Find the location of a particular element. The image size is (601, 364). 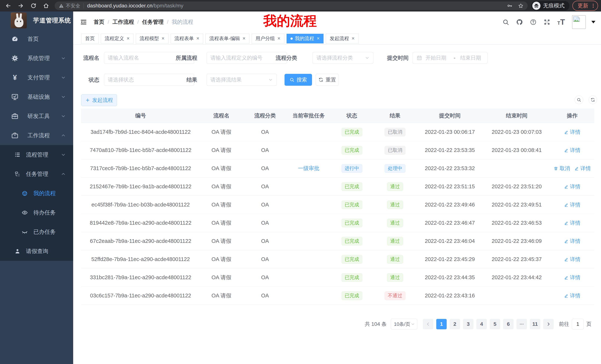

category-placeholder: 请选择流程分类 is located at coordinates (341, 58).